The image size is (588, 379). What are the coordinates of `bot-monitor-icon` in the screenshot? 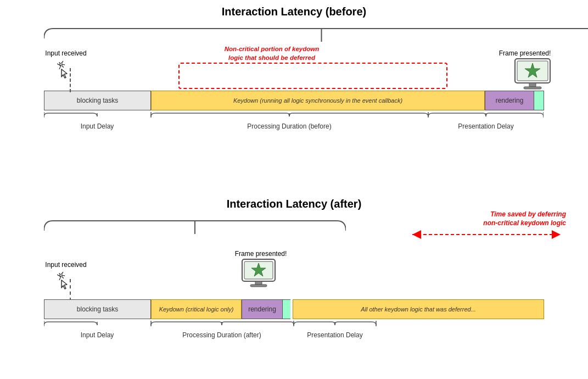 It's located at (259, 275).